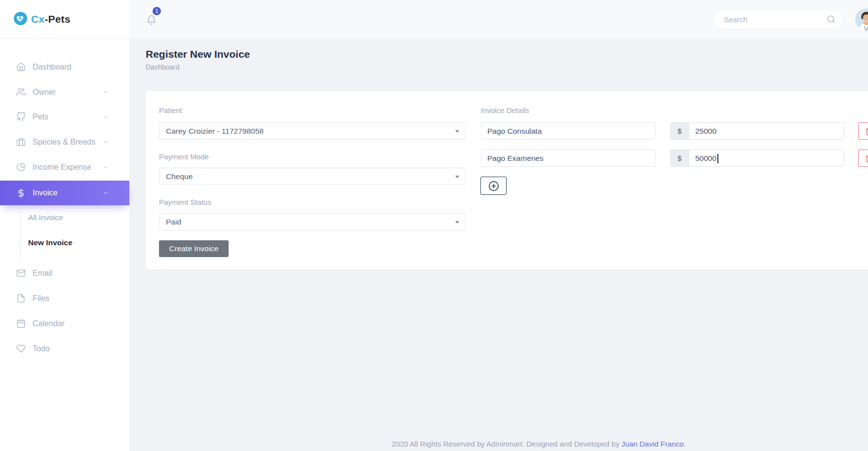 Image resolution: width=868 pixels, height=451 pixels. Describe the element at coordinates (157, 18) in the screenshot. I see `notifications-button: 1` at that location.